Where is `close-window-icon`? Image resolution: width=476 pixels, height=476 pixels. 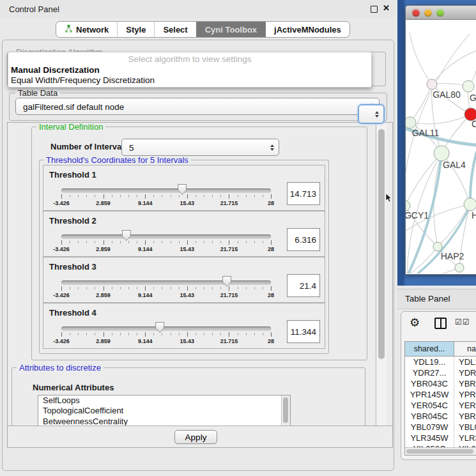 close-window-icon is located at coordinates (416, 13).